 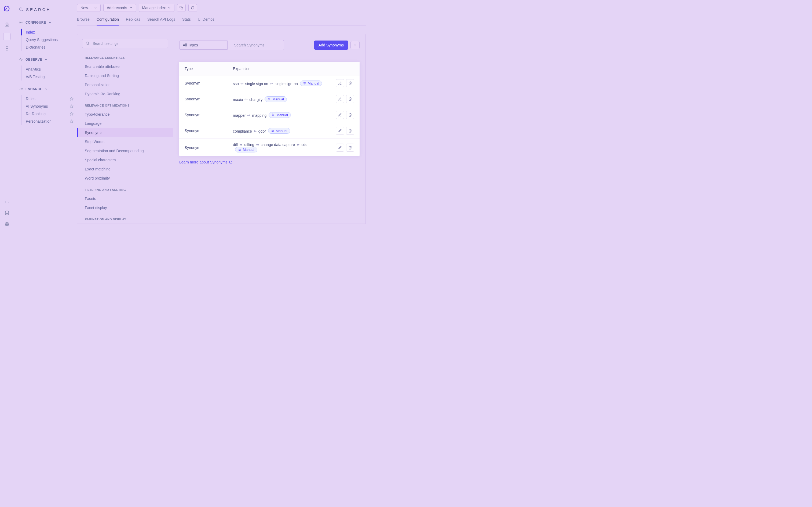 I want to click on settings-item: Stop Words, so click(x=125, y=142).